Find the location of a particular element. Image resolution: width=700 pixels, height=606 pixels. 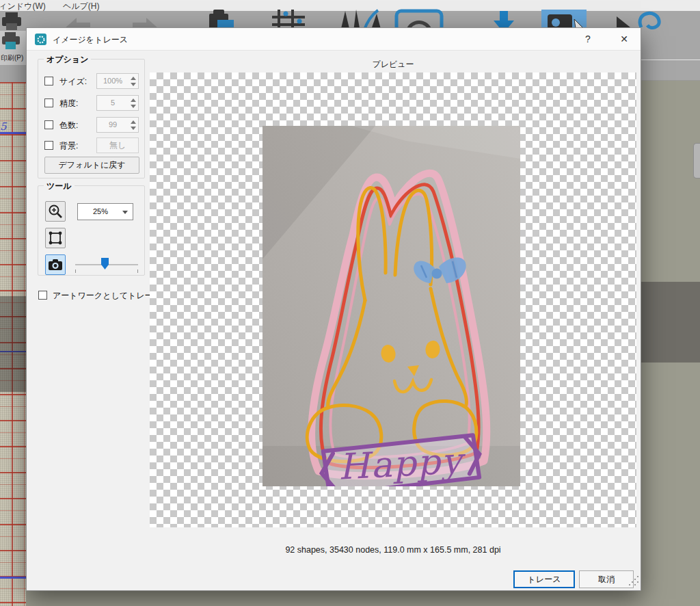

tools-group: ツール 25% is located at coordinates (92, 230).